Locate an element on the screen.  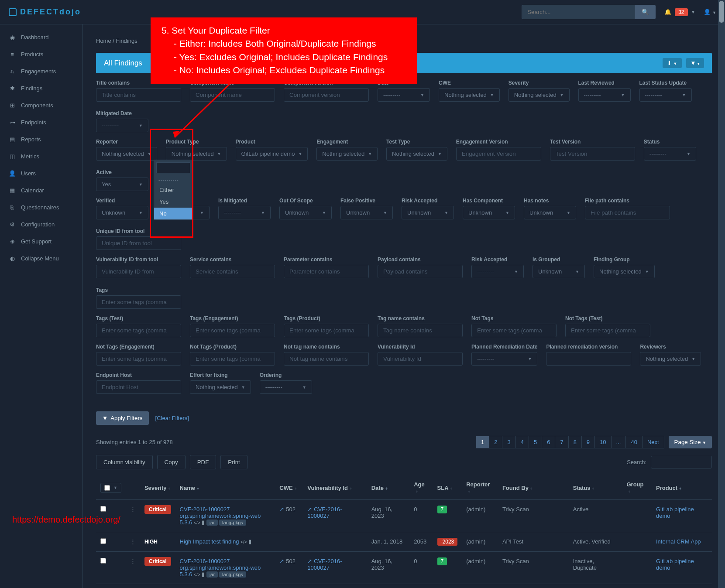
filter-select-risk_accepted: Unknown▼ is located at coordinates (428, 213).